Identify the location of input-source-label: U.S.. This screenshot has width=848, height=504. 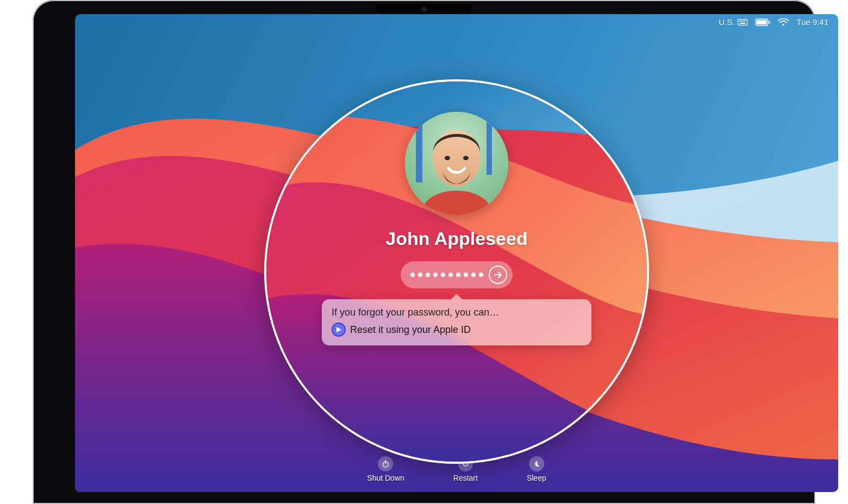
(726, 22).